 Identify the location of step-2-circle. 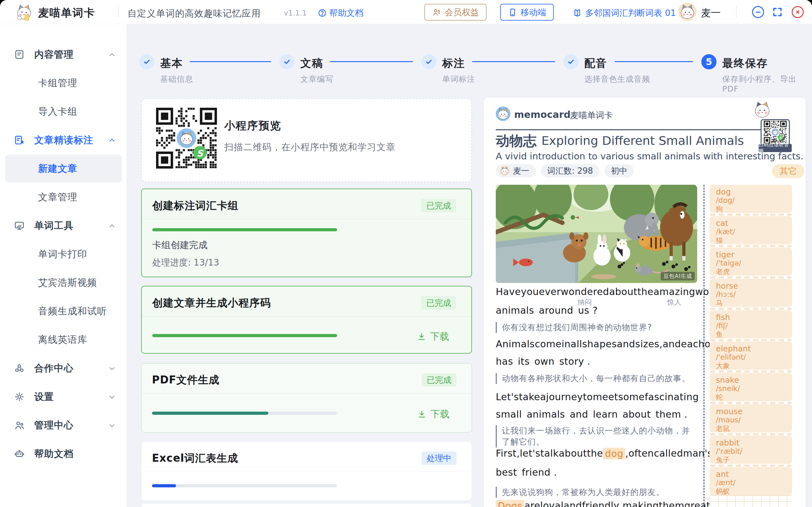
(287, 62).